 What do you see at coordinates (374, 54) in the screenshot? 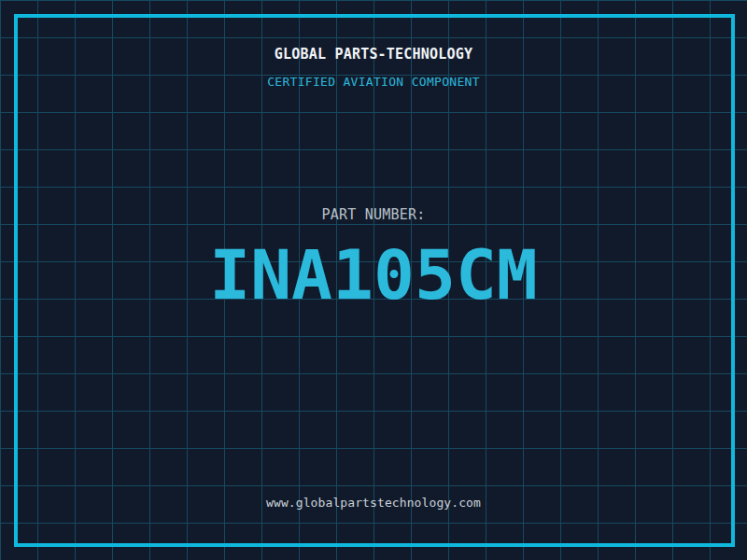
I see `company-title: GLOBAL PARTS-TECHNOLOGY` at bounding box center [374, 54].